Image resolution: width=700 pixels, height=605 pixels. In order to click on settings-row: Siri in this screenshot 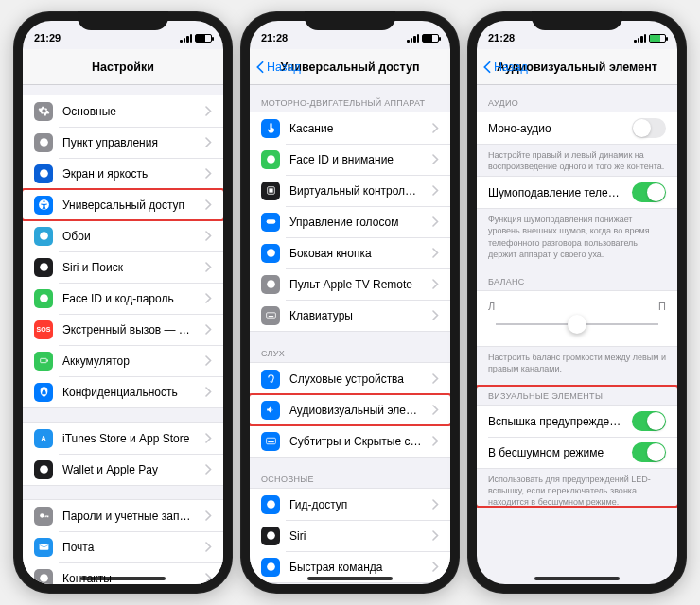, I will do `click(350, 535)`.